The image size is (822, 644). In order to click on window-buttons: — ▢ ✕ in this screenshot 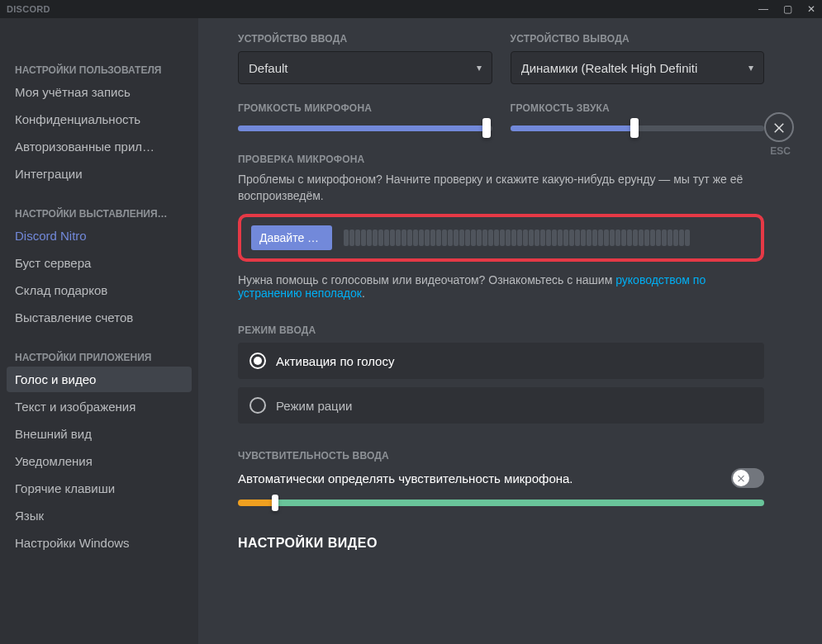, I will do `click(786, 9)`.